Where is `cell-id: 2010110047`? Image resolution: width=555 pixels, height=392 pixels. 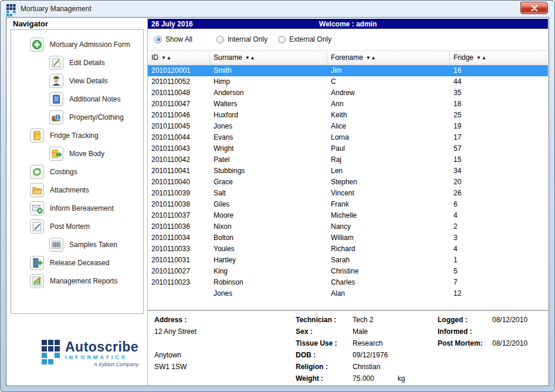 cell-id: 2010110047 is located at coordinates (180, 104).